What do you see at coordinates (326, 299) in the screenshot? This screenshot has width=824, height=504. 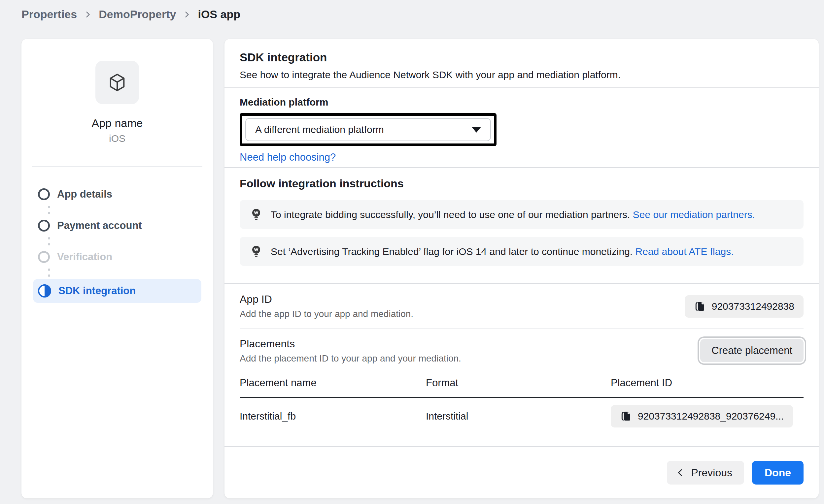 I see `app-id-title: App ID` at bounding box center [326, 299].